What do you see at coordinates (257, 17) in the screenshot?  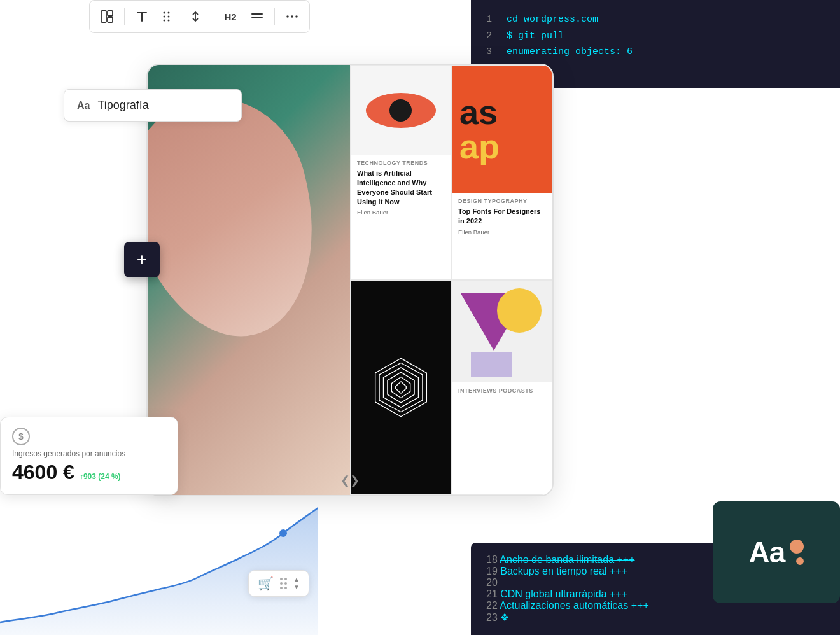 I see `align-button` at bounding box center [257, 17].